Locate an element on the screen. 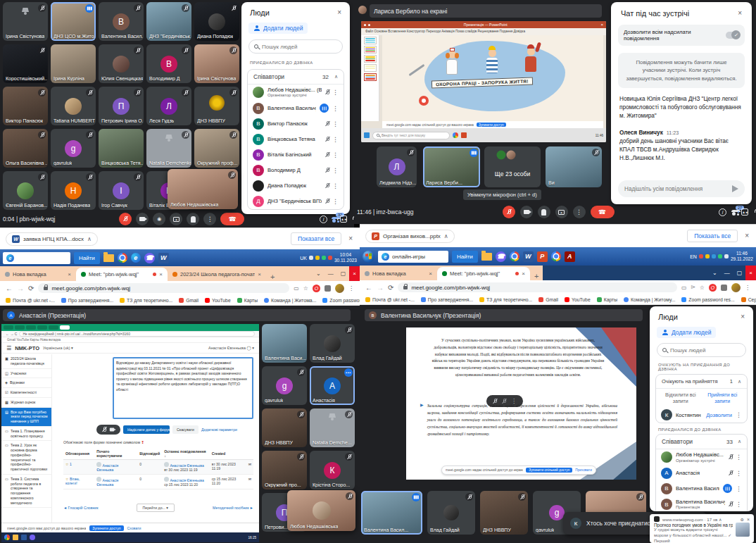  taskbar-search: eонлайн-игры is located at coordinates (413, 256).